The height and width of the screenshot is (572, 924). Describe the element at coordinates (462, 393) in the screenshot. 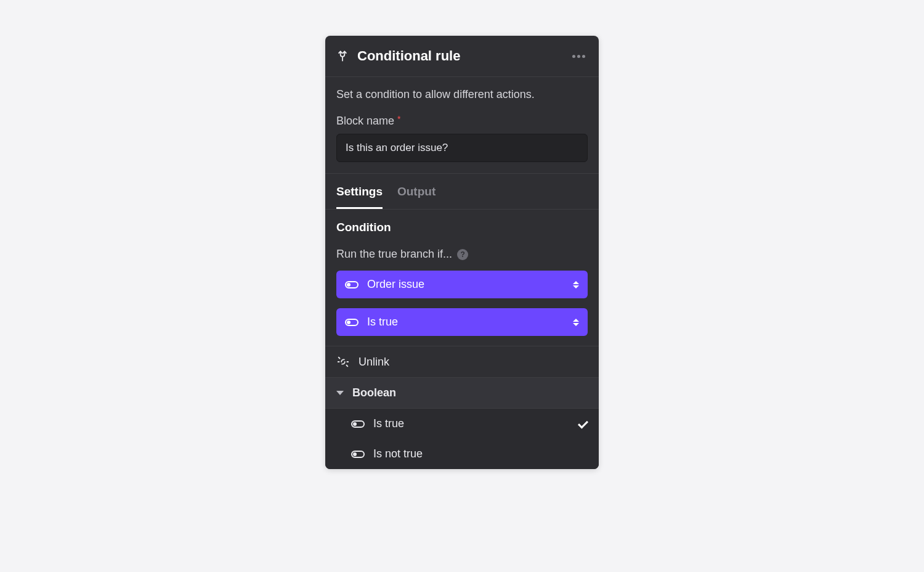

I see `dropdown-group-boolean: Boolean` at that location.